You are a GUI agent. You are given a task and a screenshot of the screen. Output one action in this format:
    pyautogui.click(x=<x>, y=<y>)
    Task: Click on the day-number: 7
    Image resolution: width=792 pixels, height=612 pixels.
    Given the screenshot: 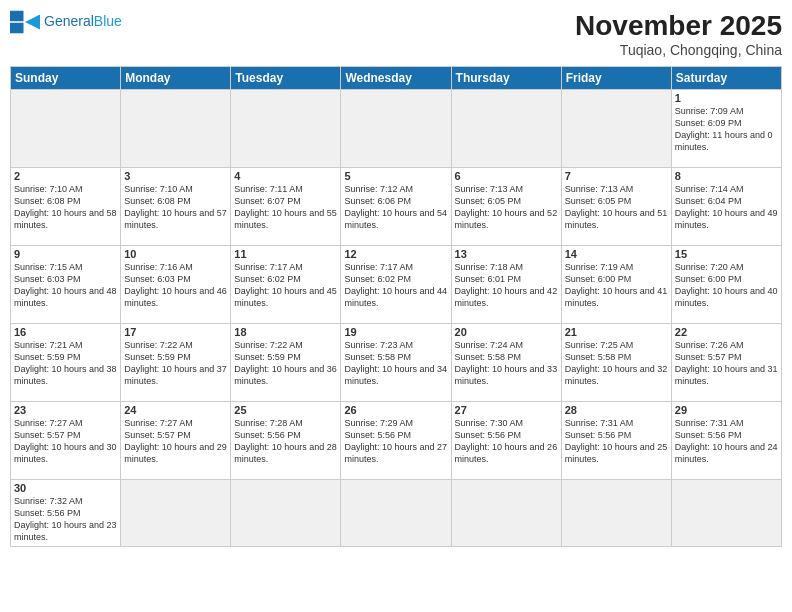 What is the action you would take?
    pyautogui.click(x=616, y=176)
    